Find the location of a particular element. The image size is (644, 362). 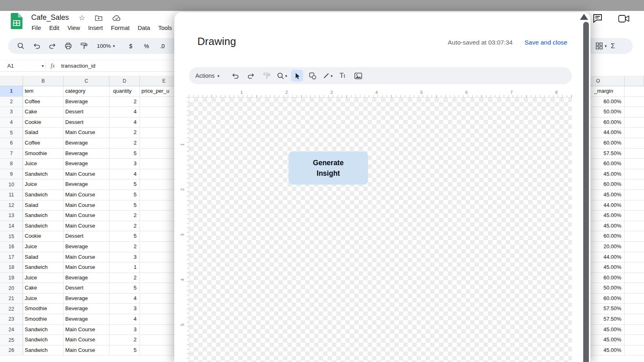

column-header-next is located at coordinates (634, 81).